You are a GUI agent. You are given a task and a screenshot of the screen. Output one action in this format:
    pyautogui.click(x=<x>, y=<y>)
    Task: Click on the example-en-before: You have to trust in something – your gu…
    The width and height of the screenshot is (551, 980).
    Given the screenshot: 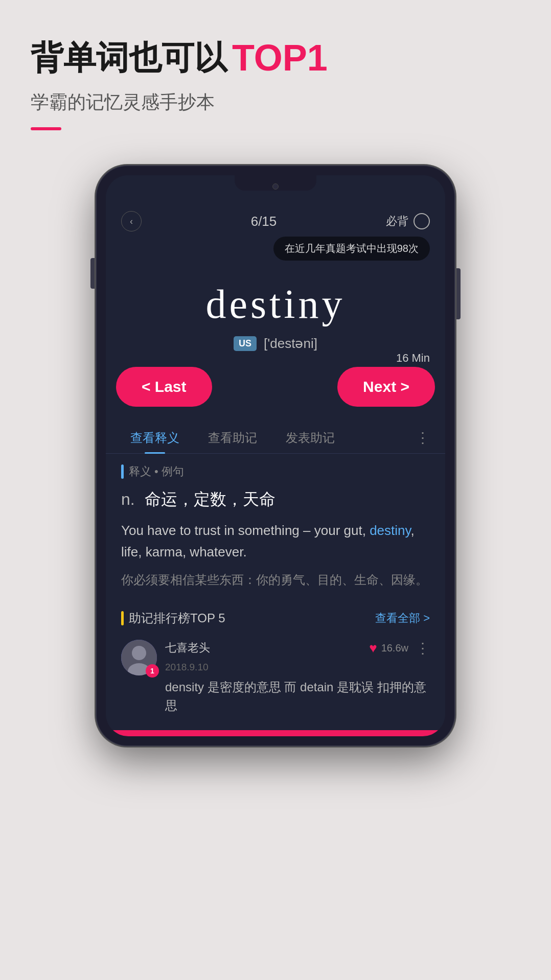 What is the action you would take?
    pyautogui.click(x=245, y=530)
    